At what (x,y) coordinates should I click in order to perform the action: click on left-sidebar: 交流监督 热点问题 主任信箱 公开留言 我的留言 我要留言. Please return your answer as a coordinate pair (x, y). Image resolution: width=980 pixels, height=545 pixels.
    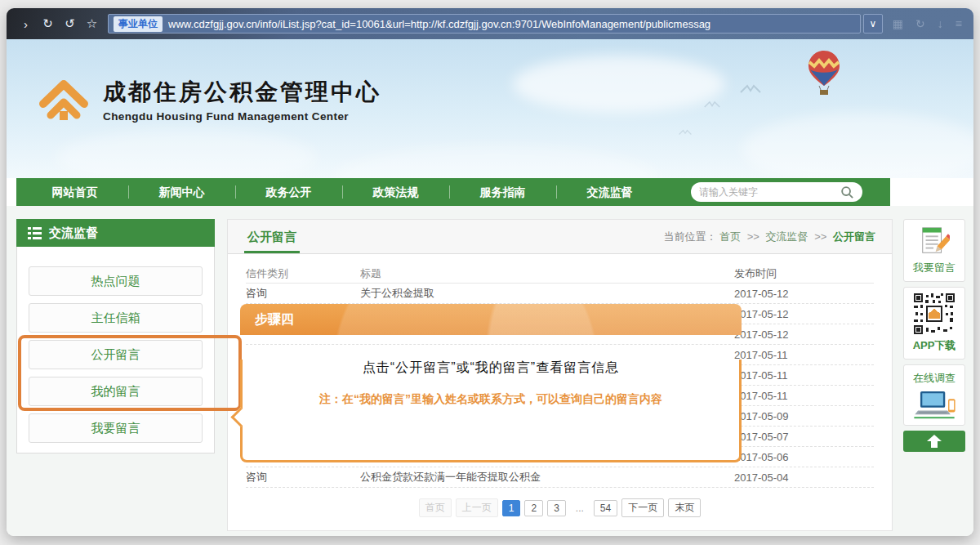
    Looking at the image, I should click on (116, 337).